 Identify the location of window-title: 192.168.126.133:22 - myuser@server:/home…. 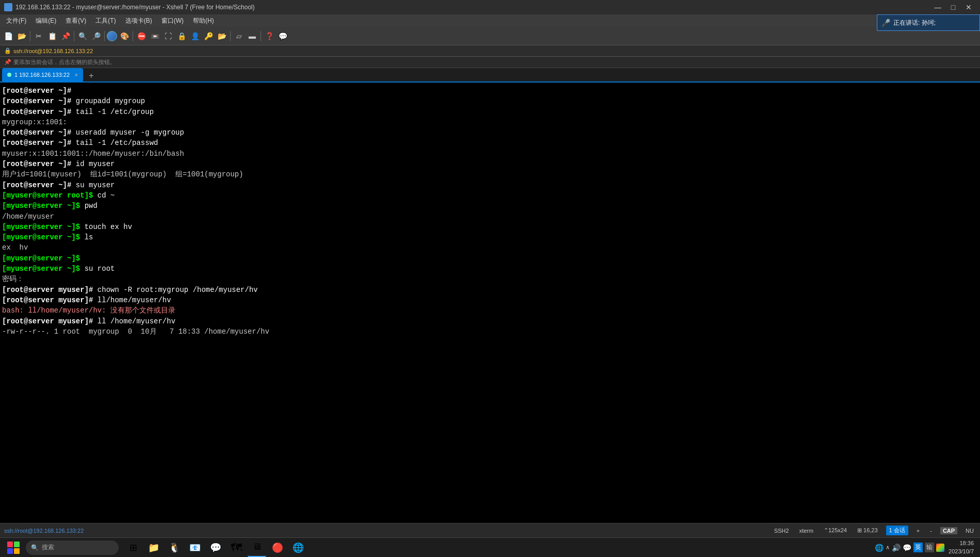
(135, 7).